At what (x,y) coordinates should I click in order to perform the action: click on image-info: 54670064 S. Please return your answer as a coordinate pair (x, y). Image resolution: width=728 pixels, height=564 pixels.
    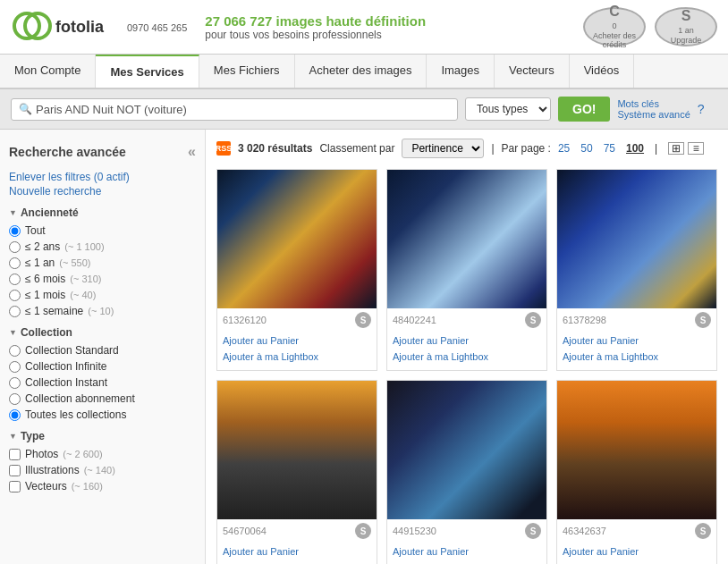
    Looking at the image, I should click on (297, 531).